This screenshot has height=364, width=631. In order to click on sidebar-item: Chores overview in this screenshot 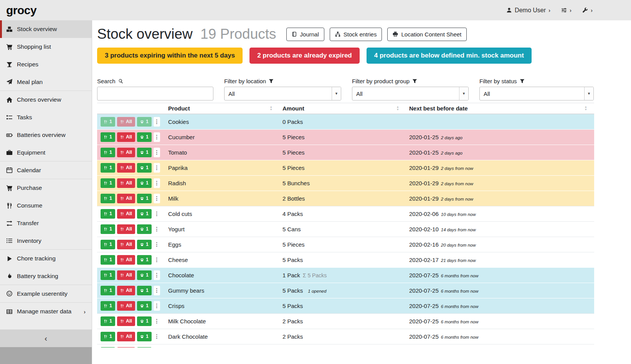, I will do `click(46, 100)`.